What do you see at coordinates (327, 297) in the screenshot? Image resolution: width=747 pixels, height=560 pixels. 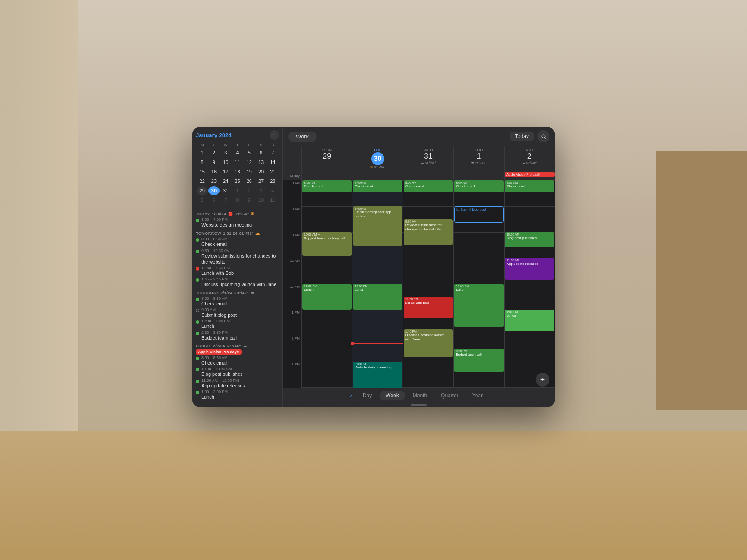 I see `event-lunch-mon: 12:00 PM Lunch` at bounding box center [327, 297].